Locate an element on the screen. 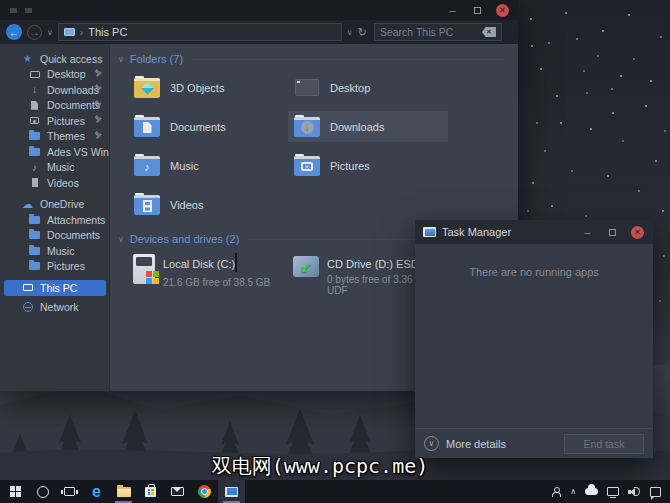  camera-icon is located at coordinates (307, 166).